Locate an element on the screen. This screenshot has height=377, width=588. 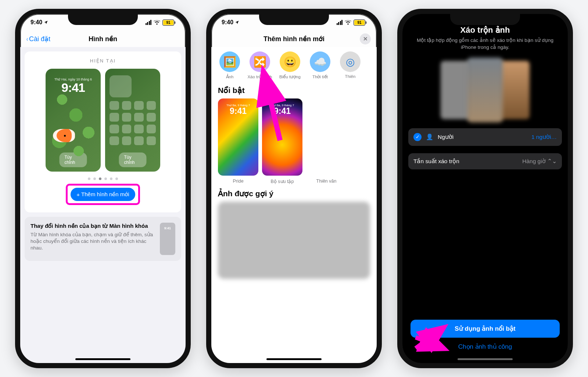
customize-lock-button: Tùy chỉnh is located at coordinates (74, 160).